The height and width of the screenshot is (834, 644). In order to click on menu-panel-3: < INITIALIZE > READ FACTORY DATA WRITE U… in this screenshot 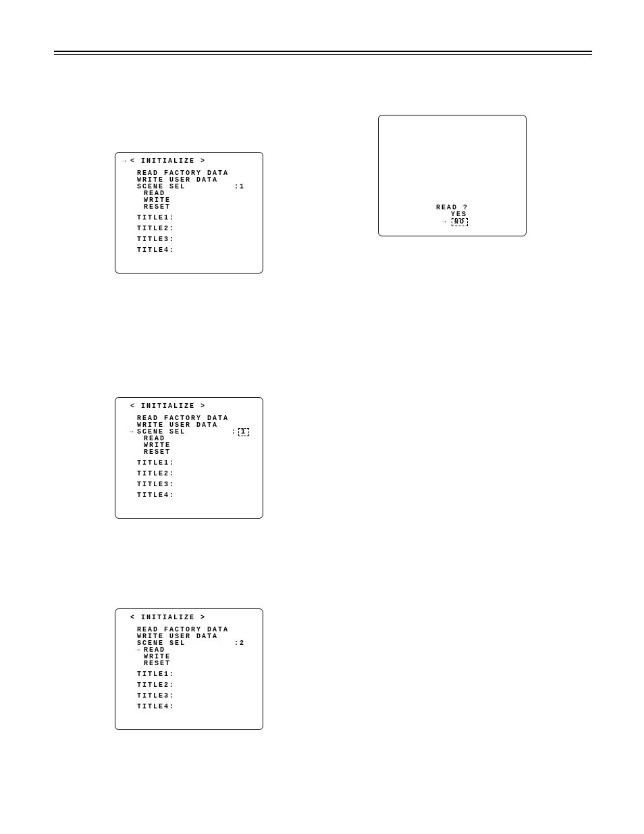, I will do `click(189, 669)`.